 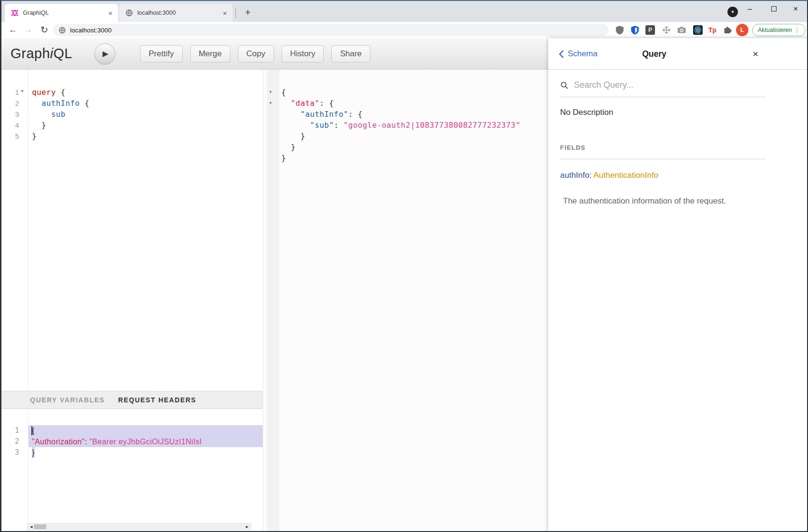 What do you see at coordinates (10, 114) in the screenshot?
I see `query-line-numbers: 1 2 3 4 5` at bounding box center [10, 114].